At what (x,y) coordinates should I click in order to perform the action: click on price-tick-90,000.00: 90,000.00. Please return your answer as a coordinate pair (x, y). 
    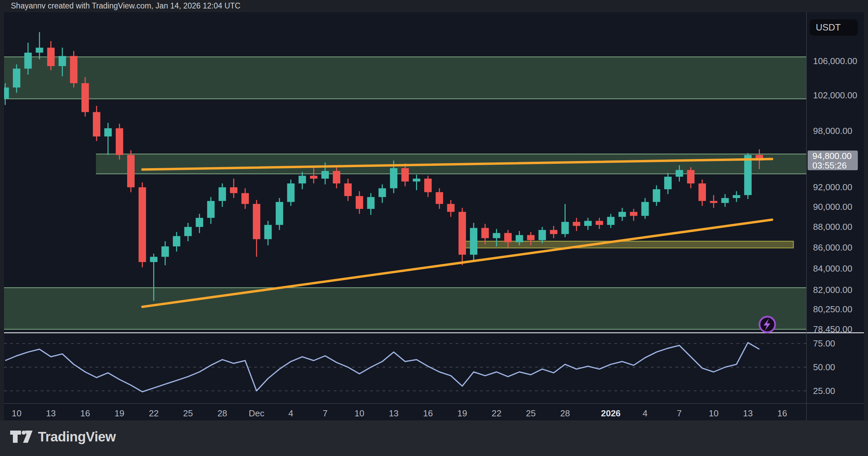
    Looking at the image, I should click on (833, 207).